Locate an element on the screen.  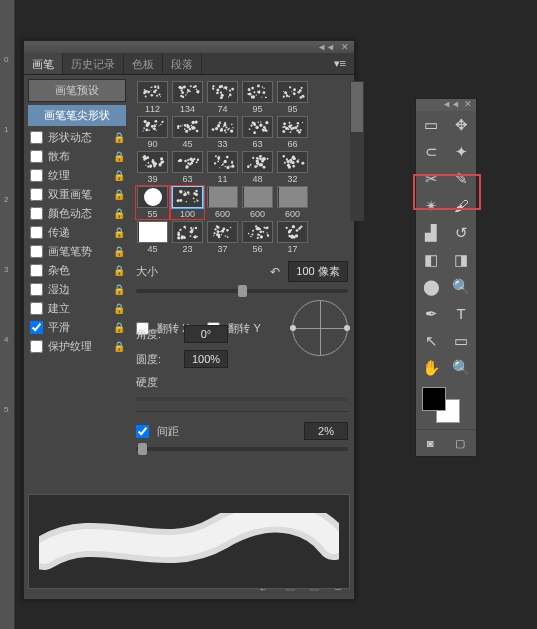
screenmode-icon: ▢ is located at coordinates (460, 444).